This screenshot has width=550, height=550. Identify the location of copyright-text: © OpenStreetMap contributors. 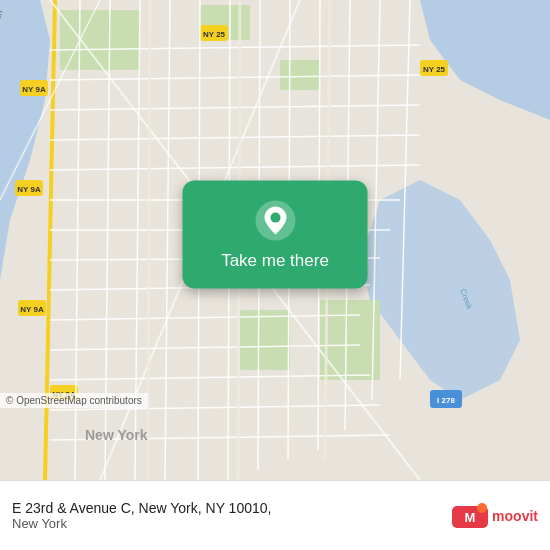
(74, 400).